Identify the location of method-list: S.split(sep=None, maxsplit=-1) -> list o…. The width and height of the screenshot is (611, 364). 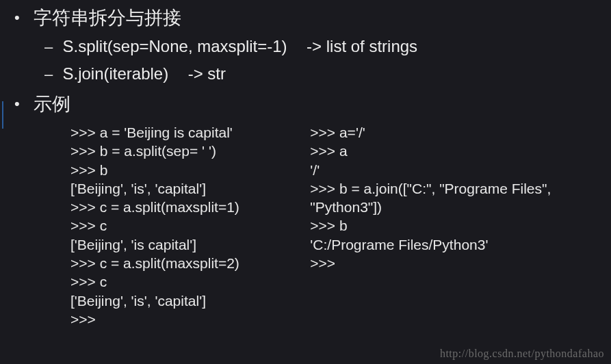
(321, 60).